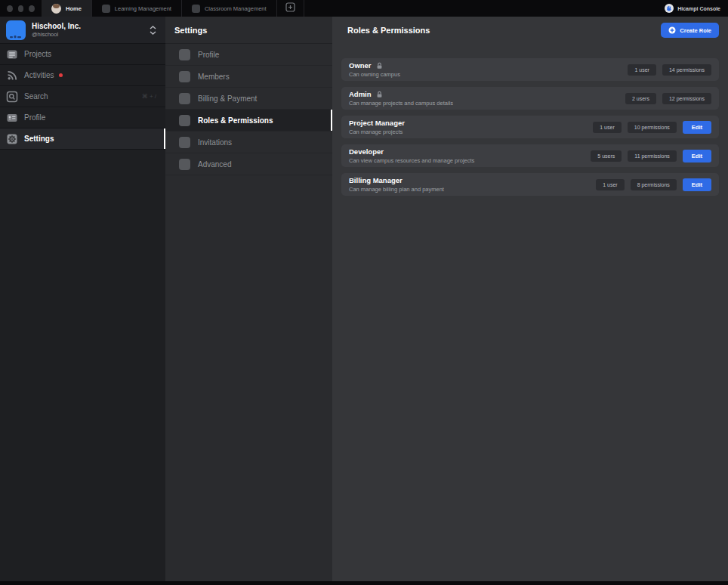 This screenshot has width=728, height=585. Describe the element at coordinates (56, 9) in the screenshot. I see `user-avatar-icon` at that location.